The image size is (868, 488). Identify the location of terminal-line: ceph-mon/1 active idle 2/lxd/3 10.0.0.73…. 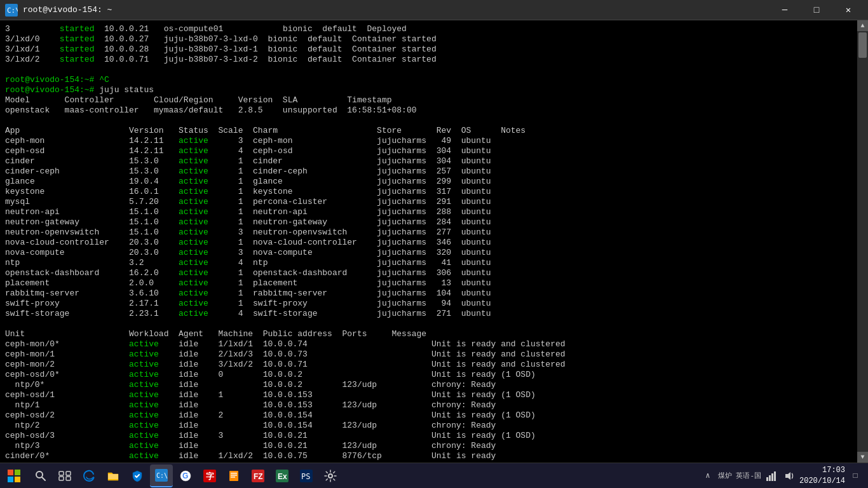
(428, 355).